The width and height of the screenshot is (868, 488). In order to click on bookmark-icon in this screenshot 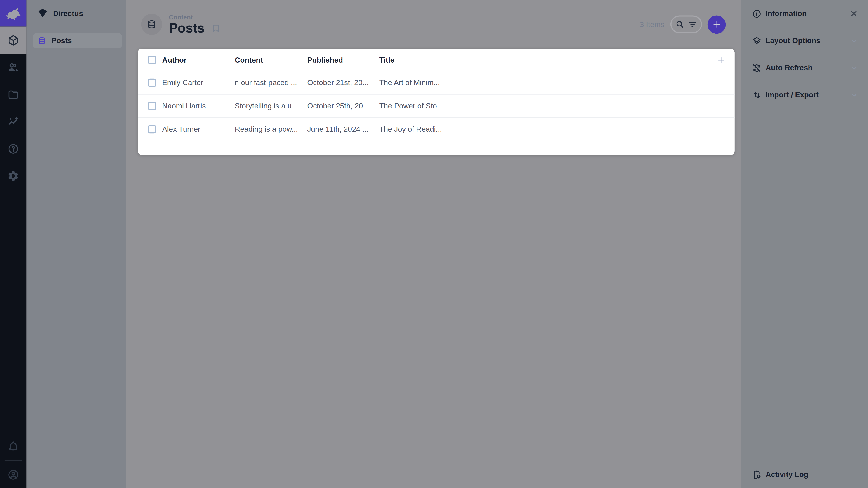, I will do `click(216, 28)`.